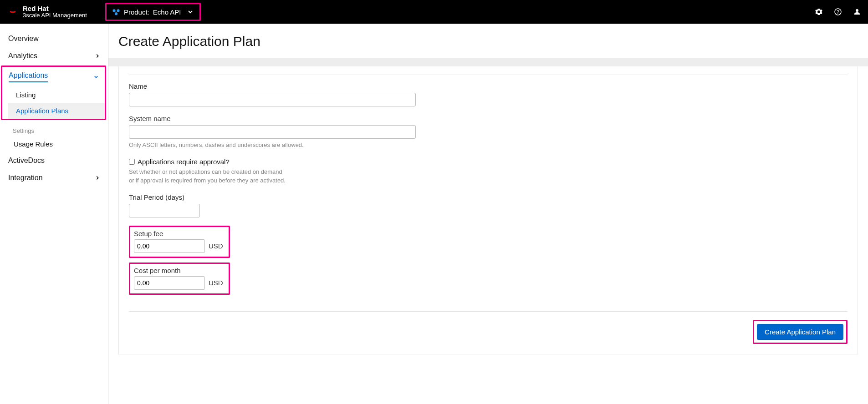 The width and height of the screenshot is (868, 404). I want to click on highlight-submit: Create Application Plan, so click(800, 332).